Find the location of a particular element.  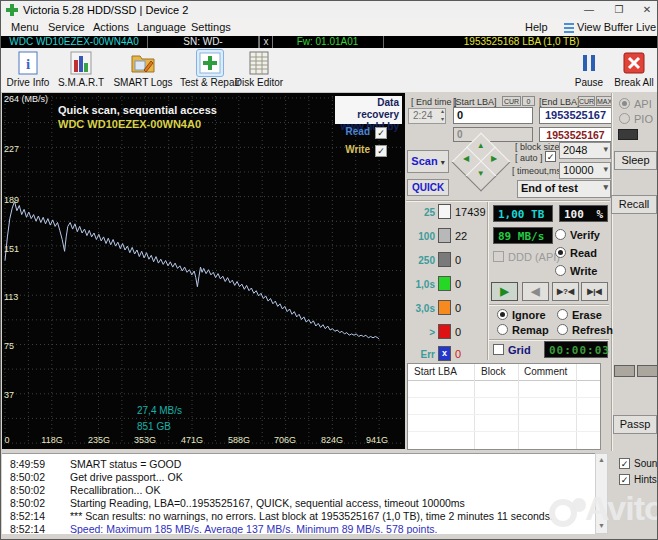

remap-label: Remap is located at coordinates (530, 330).